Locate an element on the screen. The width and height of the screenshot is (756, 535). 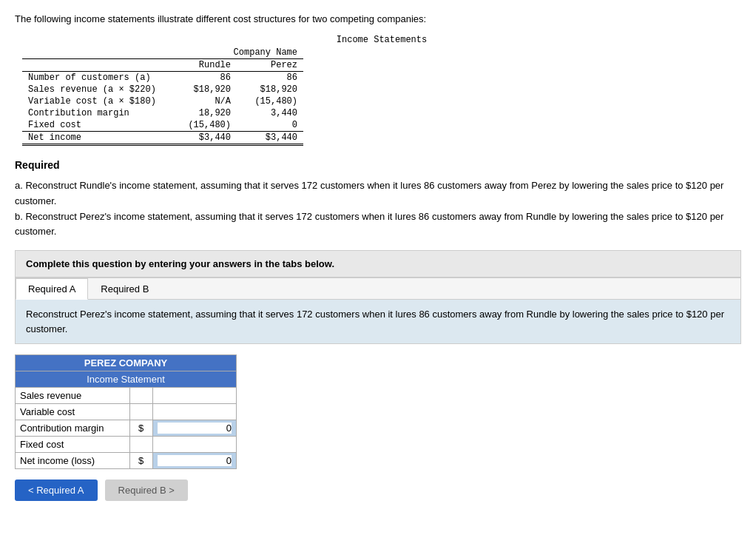
col-perez-header: Perez is located at coordinates (270, 65).